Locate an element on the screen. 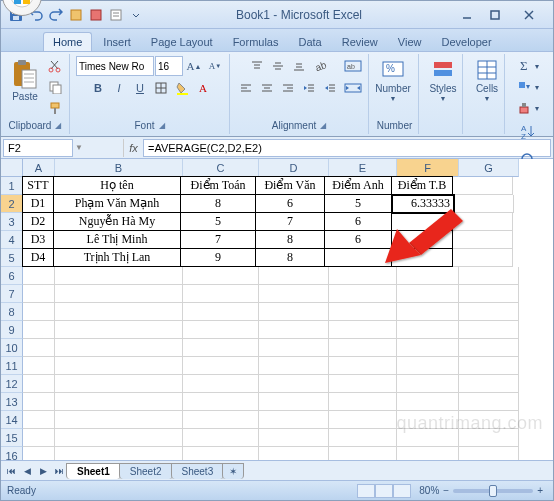  tab-view: View is located at coordinates (410, 42).